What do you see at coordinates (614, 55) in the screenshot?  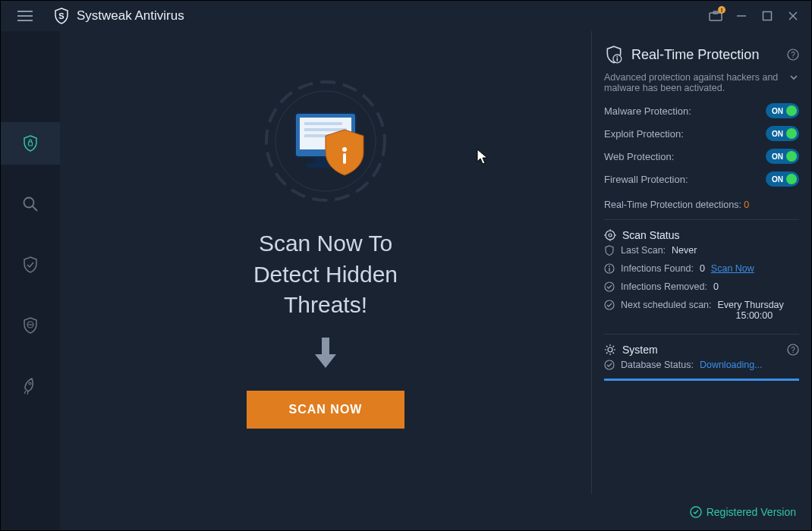 I see `shield-info-icon` at bounding box center [614, 55].